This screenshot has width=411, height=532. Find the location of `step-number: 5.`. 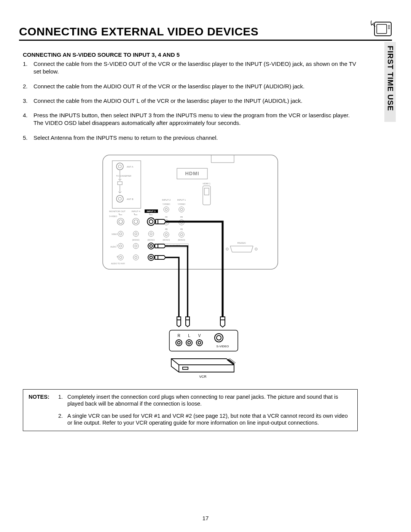

step-number: 5. is located at coordinates (28, 138).